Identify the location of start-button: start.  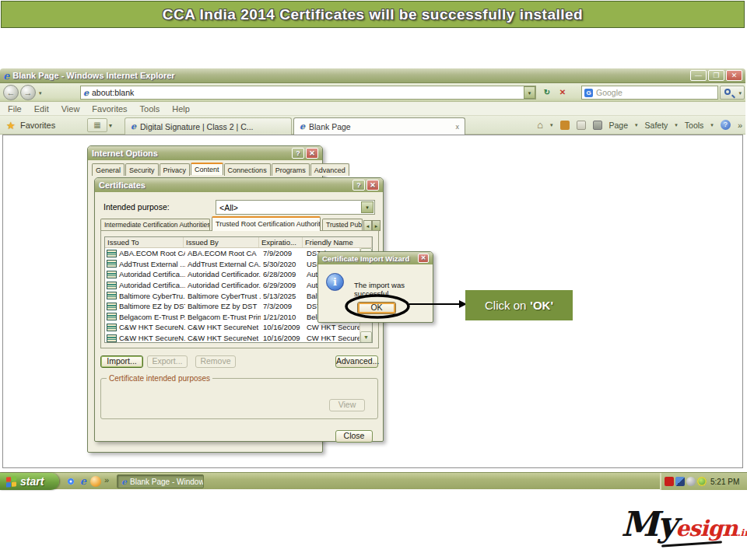
(30, 481).